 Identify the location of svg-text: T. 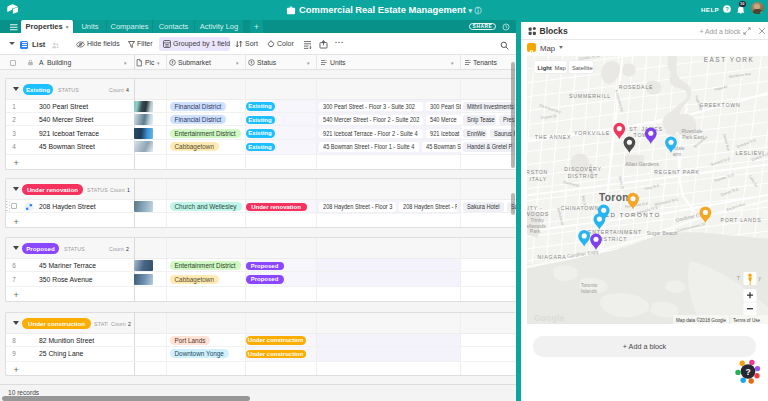
(738, 278).